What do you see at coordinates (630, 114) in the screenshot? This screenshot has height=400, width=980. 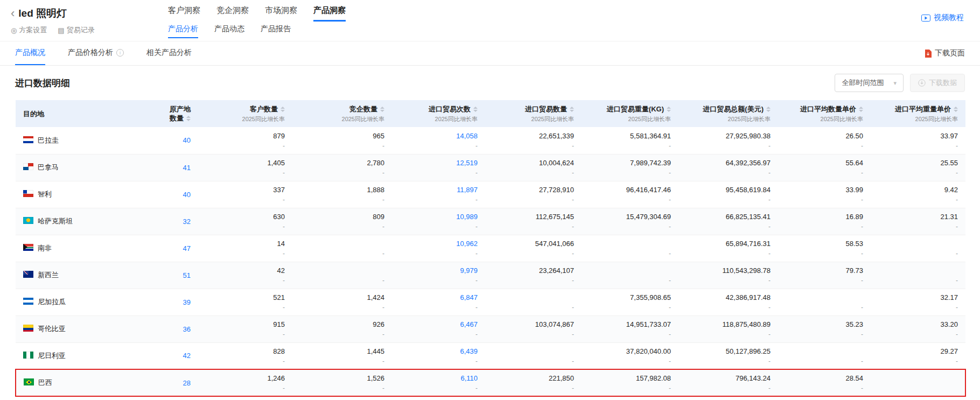 I see `column-header-import_trade_weight_kg: 进口贸易重量(KG)2025同比增长率` at bounding box center [630, 114].